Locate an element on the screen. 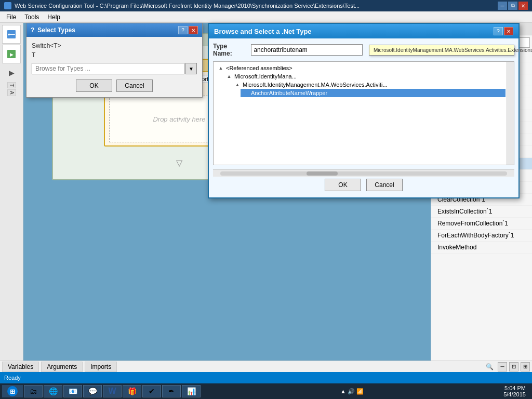 Image resolution: width=532 pixels, height=399 pixels. hscroll-thumb is located at coordinates (322, 174).